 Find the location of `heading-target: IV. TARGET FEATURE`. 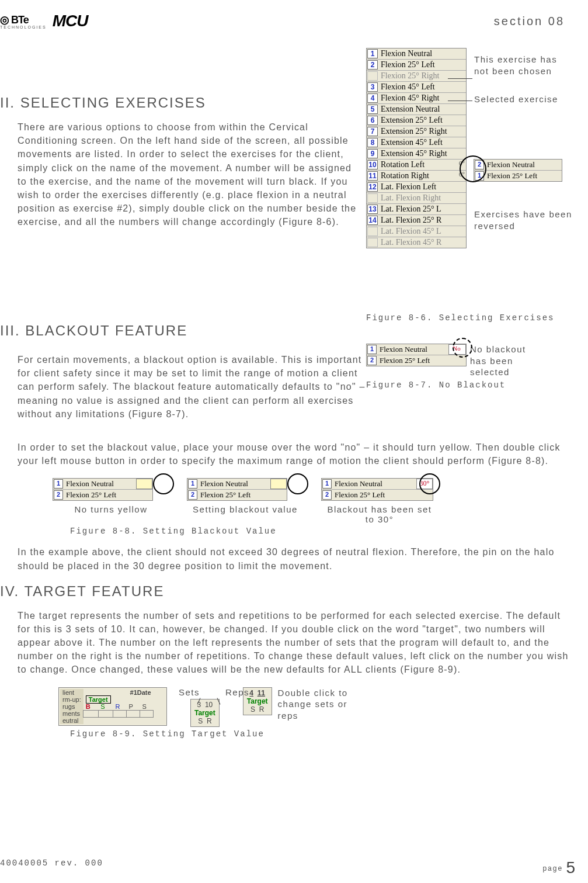

heading-target: IV. TARGET FEATURE is located at coordinates (285, 591).